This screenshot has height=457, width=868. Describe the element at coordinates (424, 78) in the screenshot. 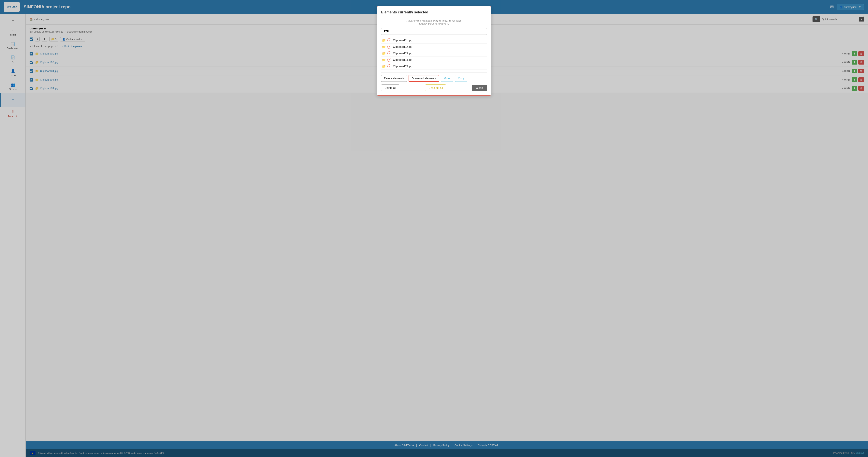

I see `download-elements-button: Download elements` at that location.